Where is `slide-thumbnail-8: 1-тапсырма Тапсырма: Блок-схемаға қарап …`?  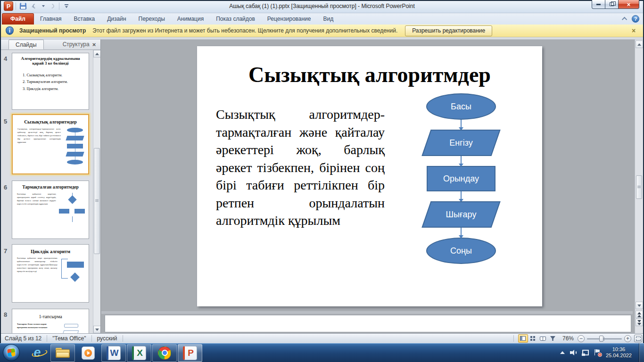 slide-thumbnail-8: 1-тапсырма Тапсырма: Блок-схемаға қарап … is located at coordinates (50, 321).